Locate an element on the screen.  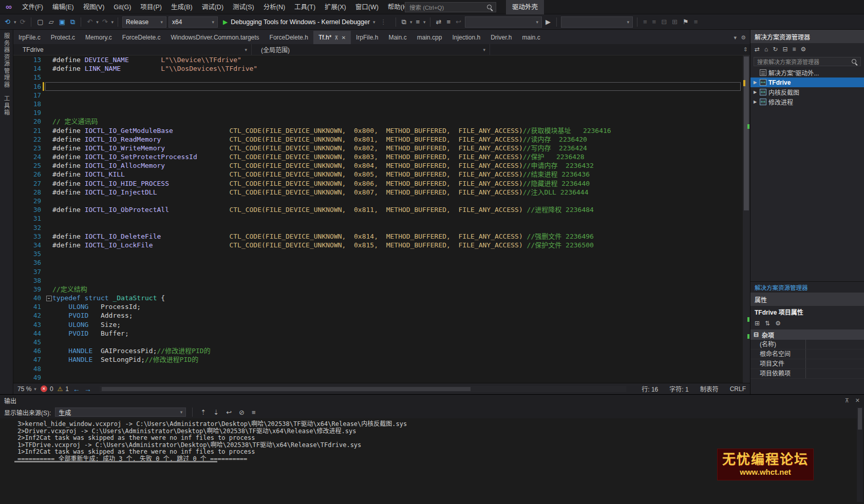
solution-tree-item: ▶++TFdrive is located at coordinates (807, 82).